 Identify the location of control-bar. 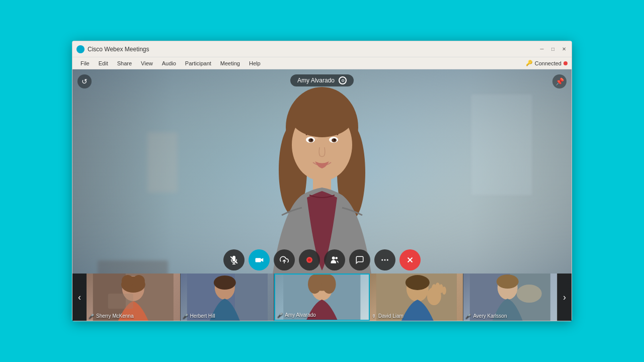
(322, 260).